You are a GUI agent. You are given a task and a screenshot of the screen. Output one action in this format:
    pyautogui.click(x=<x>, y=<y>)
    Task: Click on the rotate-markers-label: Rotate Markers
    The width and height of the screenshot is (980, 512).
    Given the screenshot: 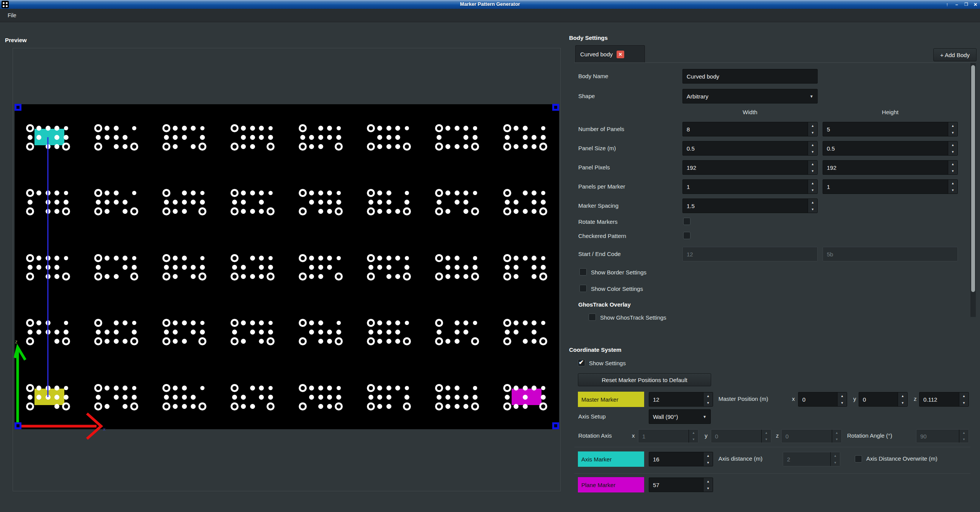 What is the action you would take?
    pyautogui.click(x=598, y=222)
    